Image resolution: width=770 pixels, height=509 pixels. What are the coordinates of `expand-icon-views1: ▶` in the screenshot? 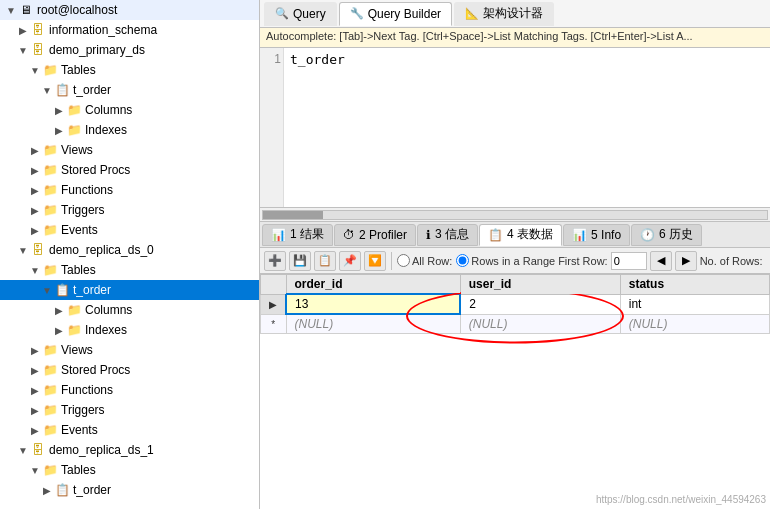 It's located at (35, 150).